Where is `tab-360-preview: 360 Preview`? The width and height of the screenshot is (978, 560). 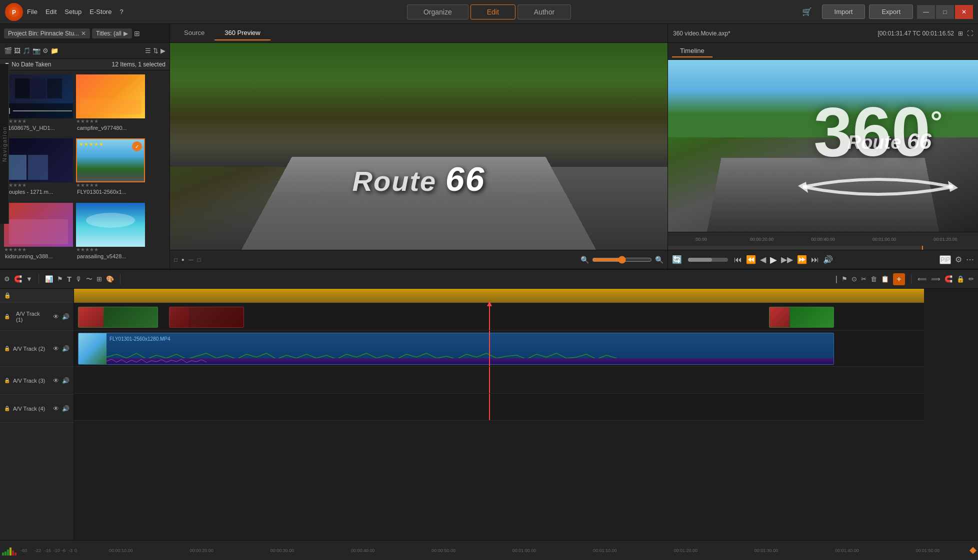
tab-360-preview: 360 Preview is located at coordinates (242, 33).